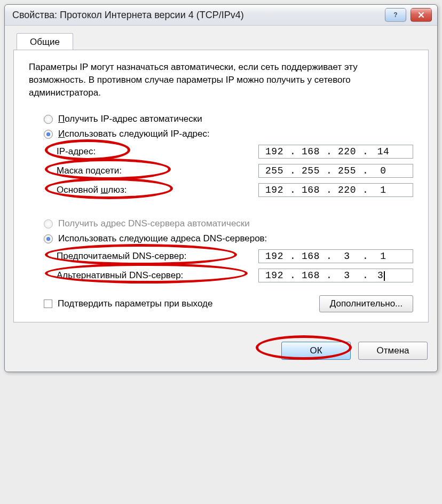 The width and height of the screenshot is (442, 504). I want to click on input-preferred-dns: 192. 168. 3. 1, so click(336, 256).